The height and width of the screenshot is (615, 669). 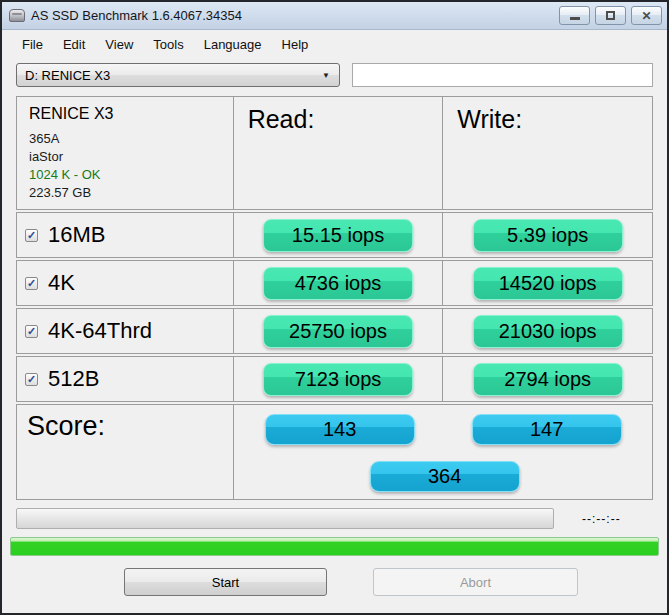 What do you see at coordinates (334, 379) in the screenshot?
I see `test-row-512b: ✓ 512B 7123 iops 2794 iops` at bounding box center [334, 379].